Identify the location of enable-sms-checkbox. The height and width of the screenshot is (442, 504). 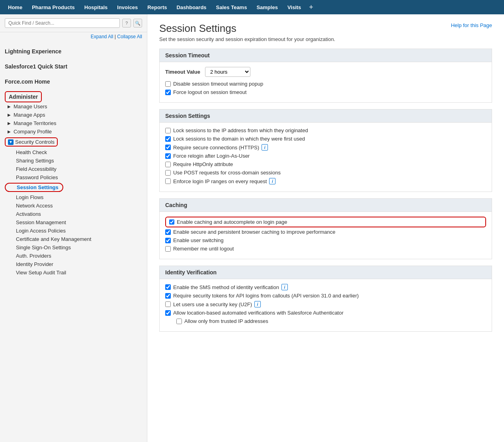
(168, 287).